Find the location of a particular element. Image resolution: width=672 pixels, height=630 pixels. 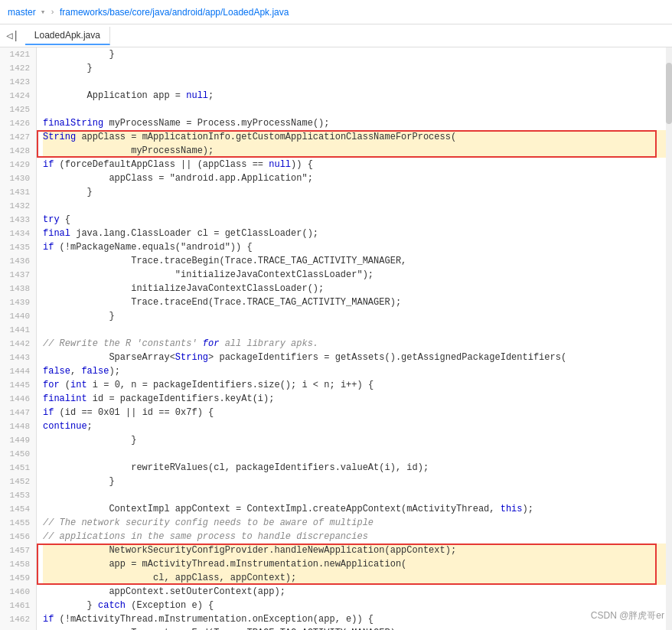

line-number: 1424 is located at coordinates (17, 96).